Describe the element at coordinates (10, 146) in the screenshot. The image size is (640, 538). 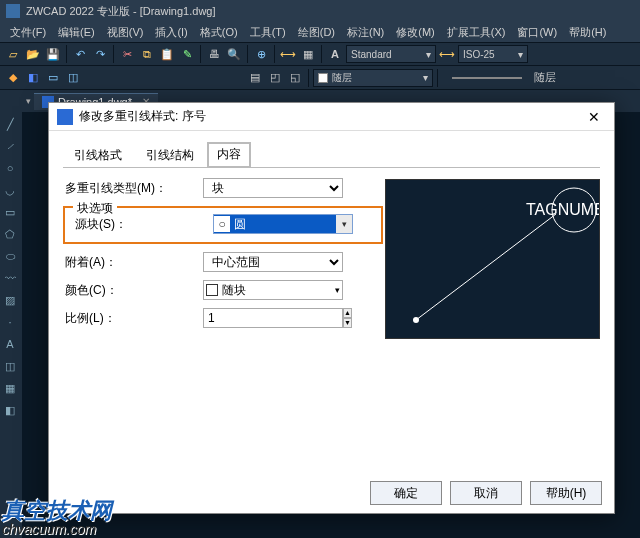
I see `pline-icon: ⟋` at that location.